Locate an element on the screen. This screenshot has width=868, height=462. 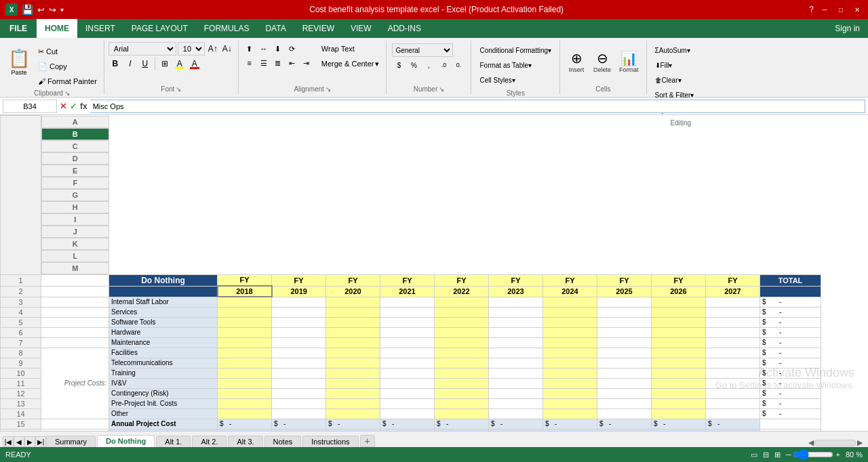
cell-m4: $ - is located at coordinates (791, 312).